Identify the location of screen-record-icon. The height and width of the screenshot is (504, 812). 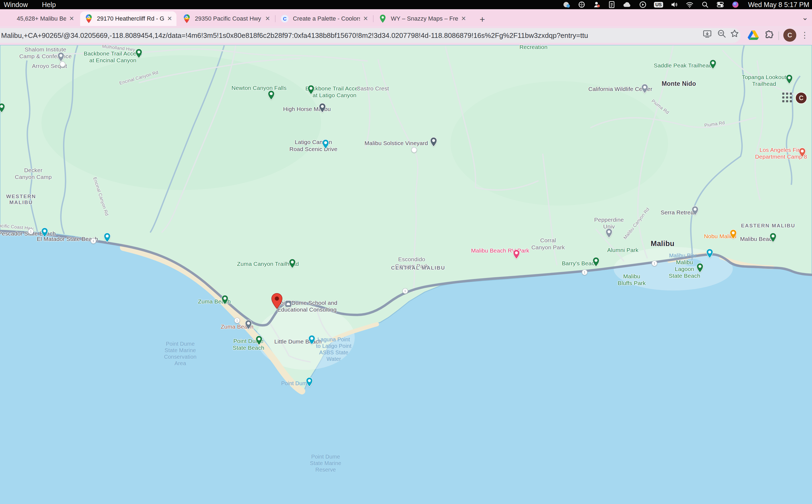
(582, 5).